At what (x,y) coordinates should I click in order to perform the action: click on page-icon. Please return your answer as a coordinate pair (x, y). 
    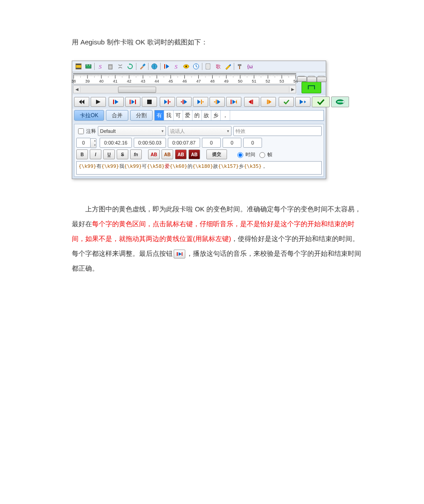
    Looking at the image, I should click on (208, 66).